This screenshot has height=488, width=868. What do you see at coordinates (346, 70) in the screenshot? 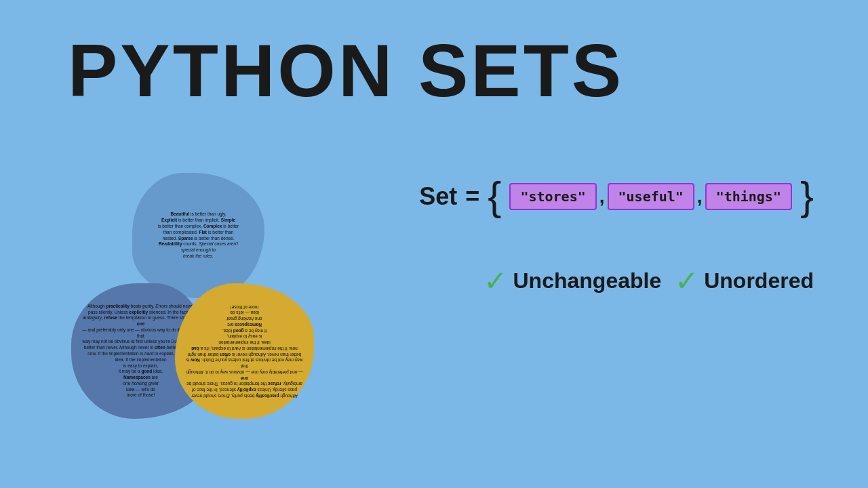
I see `page-title: PYTHON SETS` at bounding box center [346, 70].